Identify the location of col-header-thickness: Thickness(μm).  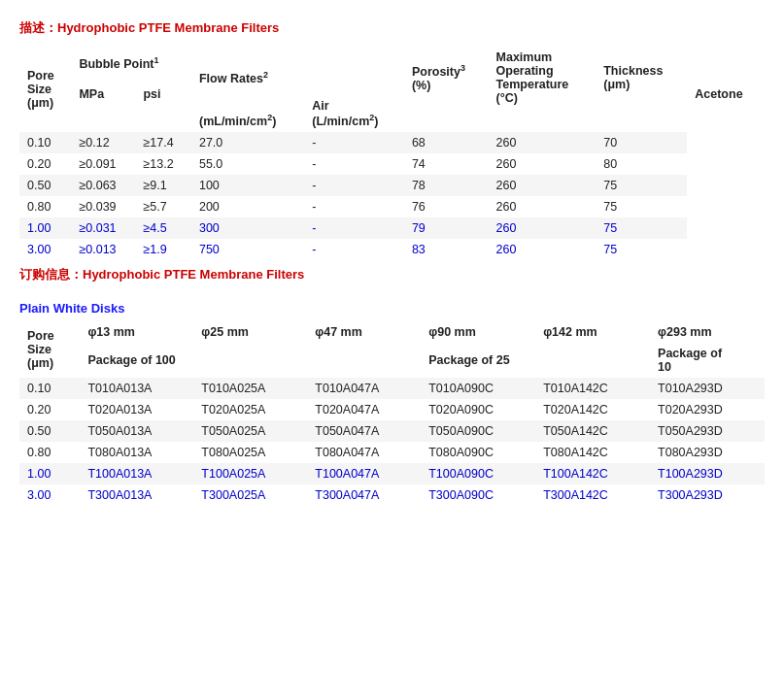
(641, 78).